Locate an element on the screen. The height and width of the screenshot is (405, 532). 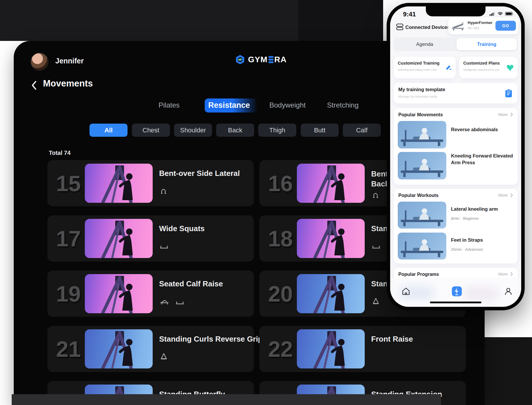
chip-shoulder: Shoulder is located at coordinates (193, 130).